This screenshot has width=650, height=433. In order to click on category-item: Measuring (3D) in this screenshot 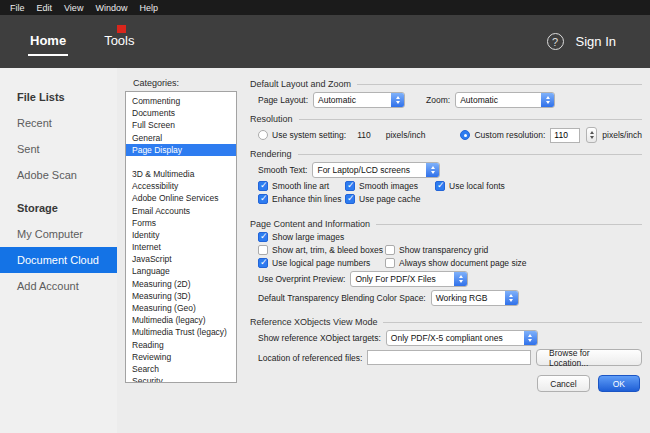, I will do `click(181, 296)`.